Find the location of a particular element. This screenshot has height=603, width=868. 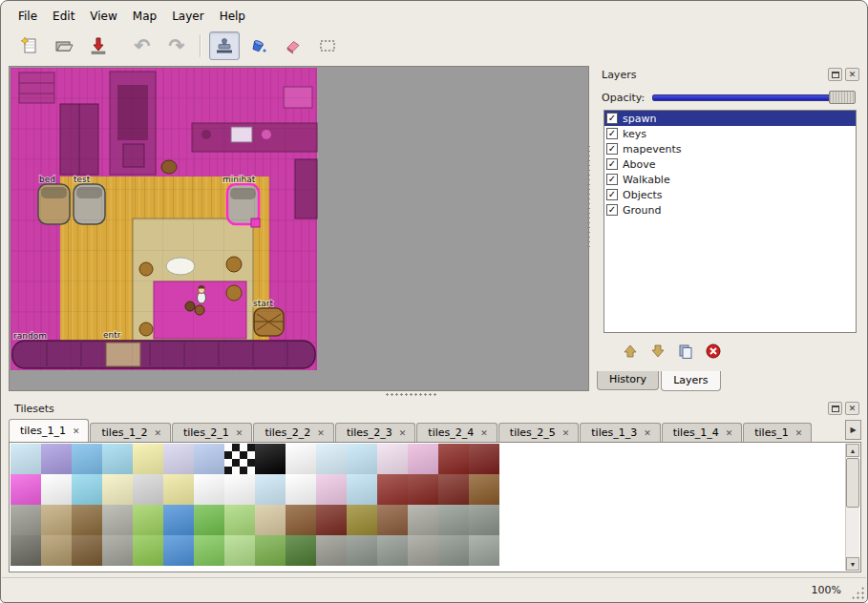

layer-row: ✓ Objects is located at coordinates (730, 195).